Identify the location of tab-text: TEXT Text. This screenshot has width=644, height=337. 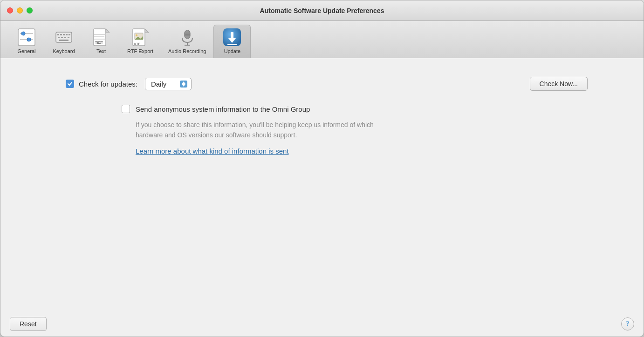
(101, 41).